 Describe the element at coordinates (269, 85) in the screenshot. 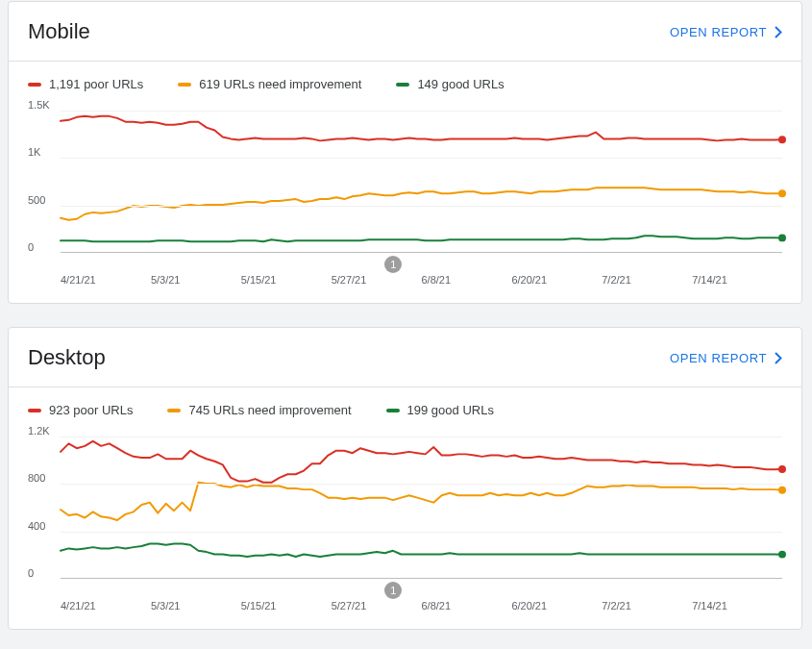

I see `legend-item-needs: 619 URLs need improvement` at that location.